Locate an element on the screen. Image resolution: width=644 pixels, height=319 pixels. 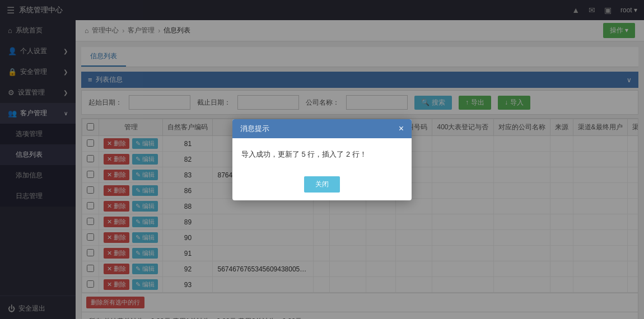
modal-close-button: 关闭 is located at coordinates (322, 185).